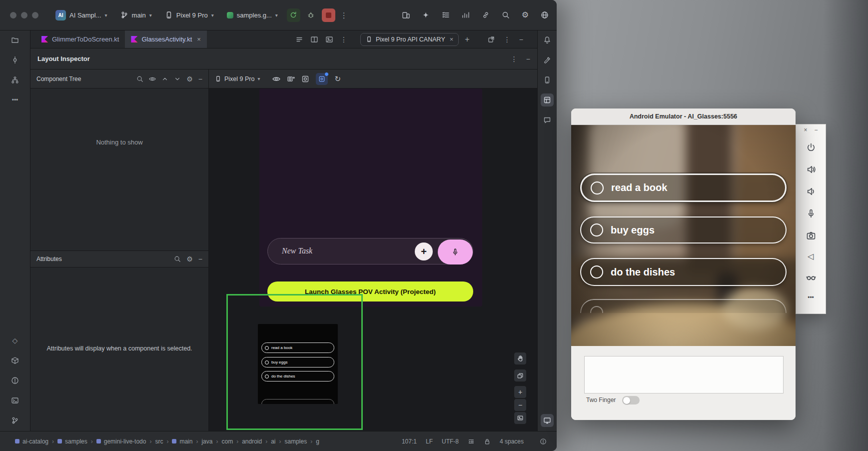 The width and height of the screenshot is (868, 451). What do you see at coordinates (273, 442) in the screenshot?
I see `breadcrumb-item: ai` at bounding box center [273, 442].